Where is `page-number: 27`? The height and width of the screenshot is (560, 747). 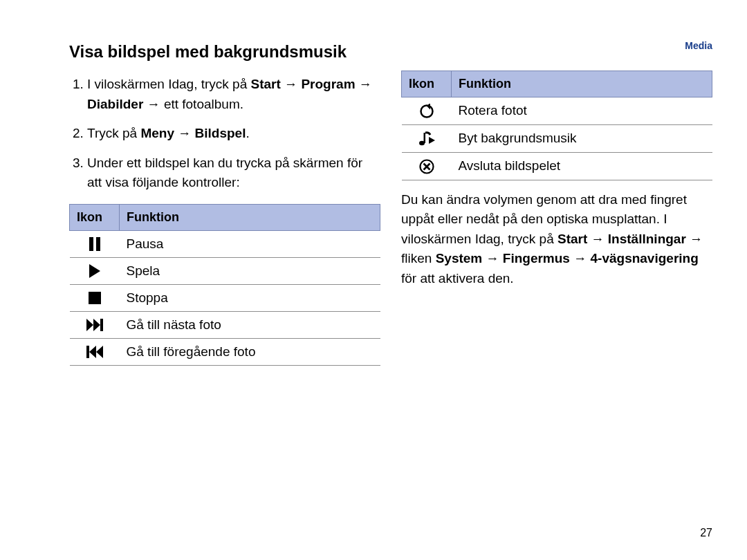
page-number: 27 is located at coordinates (706, 533).